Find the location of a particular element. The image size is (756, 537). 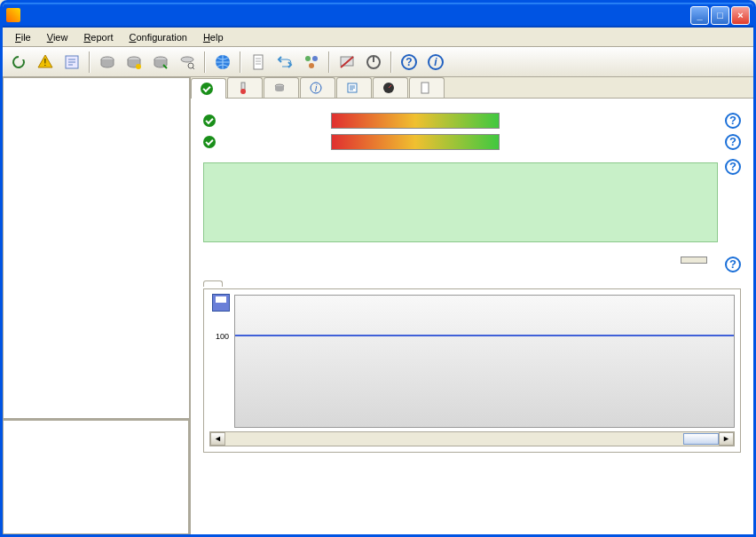

info-button: i is located at coordinates (436, 62).